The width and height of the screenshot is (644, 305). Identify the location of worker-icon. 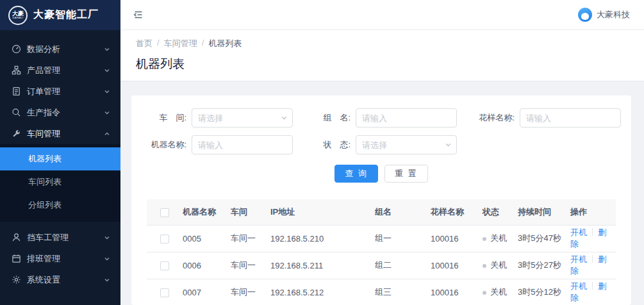
(17, 237).